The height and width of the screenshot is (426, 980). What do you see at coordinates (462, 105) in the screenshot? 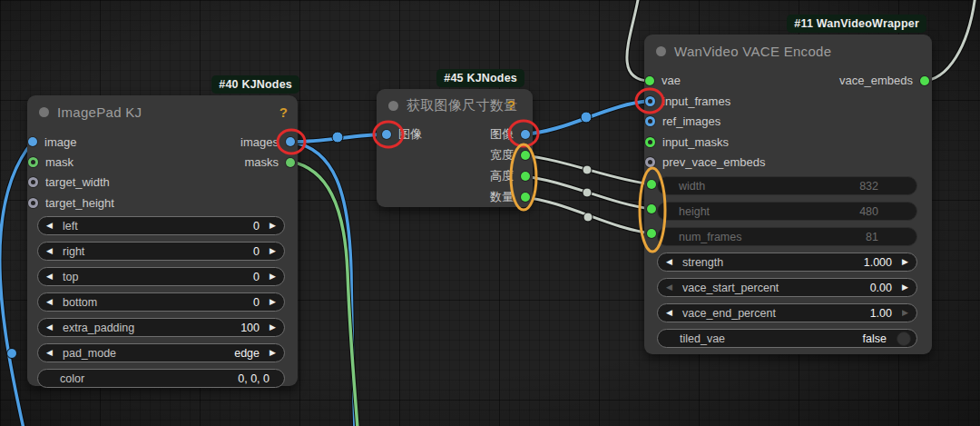
I see `node-title: 获取图像尺寸数量` at bounding box center [462, 105].